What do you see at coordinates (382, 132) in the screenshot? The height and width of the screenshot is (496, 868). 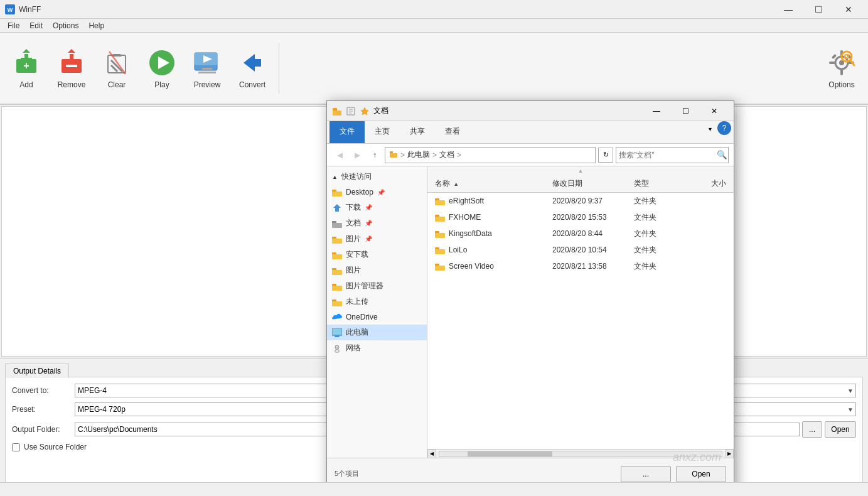 I see `ribbon-tab-home: 主页` at bounding box center [382, 132].